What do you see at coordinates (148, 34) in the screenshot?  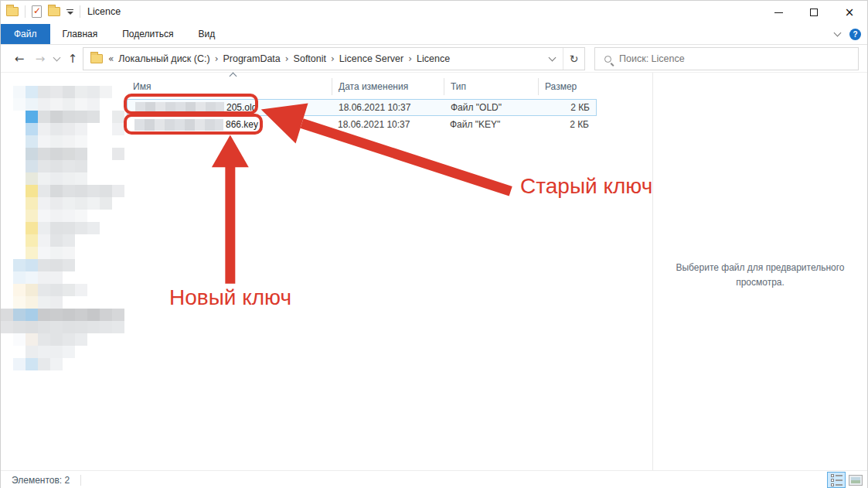 I see `tab-share: Поделиться` at bounding box center [148, 34].